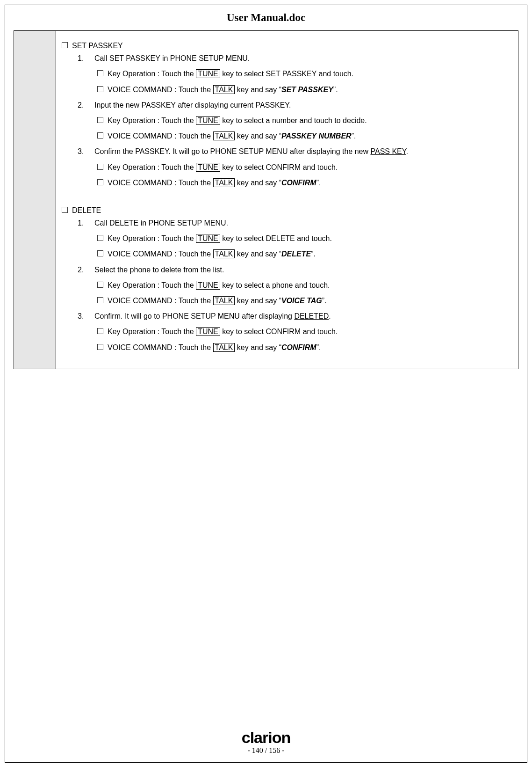 The height and width of the screenshot is (773, 532). Describe the element at coordinates (311, 316) in the screenshot. I see `step-text-ul: DELETED` at that location.